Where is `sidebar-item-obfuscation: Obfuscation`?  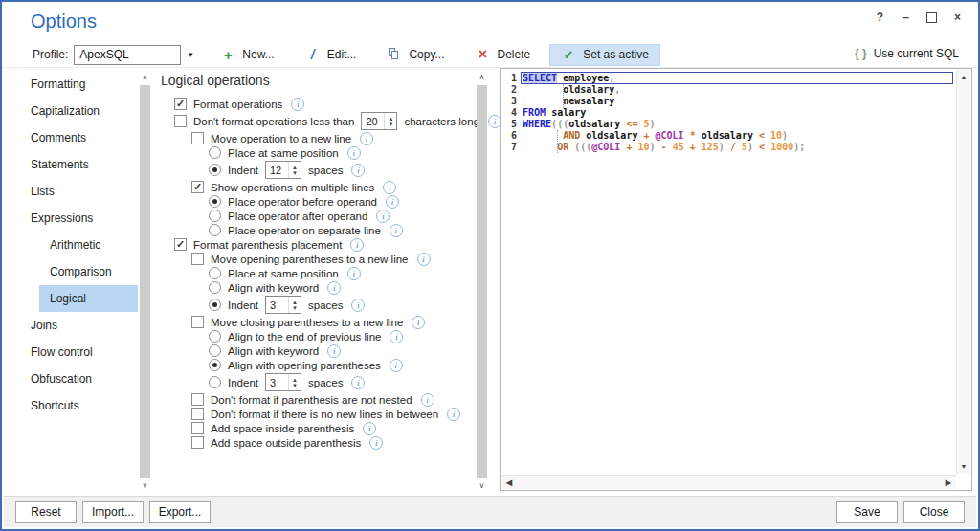
sidebar-item-obfuscation: Obfuscation is located at coordinates (75, 379).